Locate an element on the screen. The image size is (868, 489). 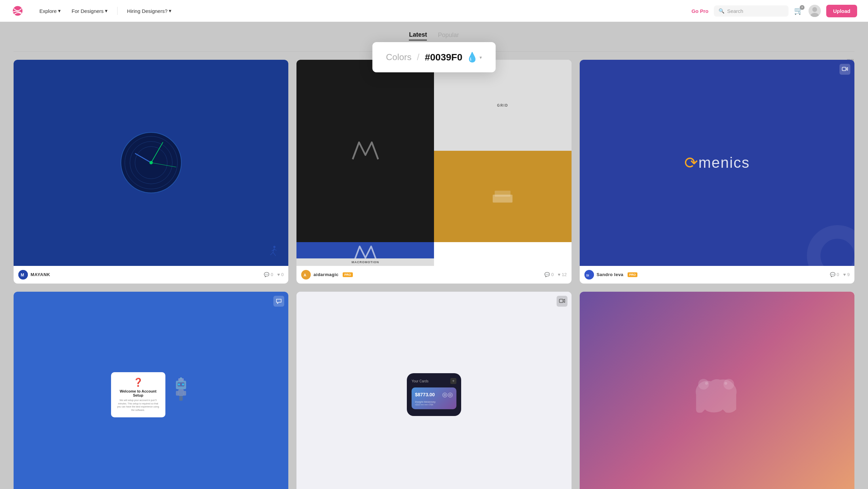
explore-chevron-icon: ▾ is located at coordinates (59, 11).